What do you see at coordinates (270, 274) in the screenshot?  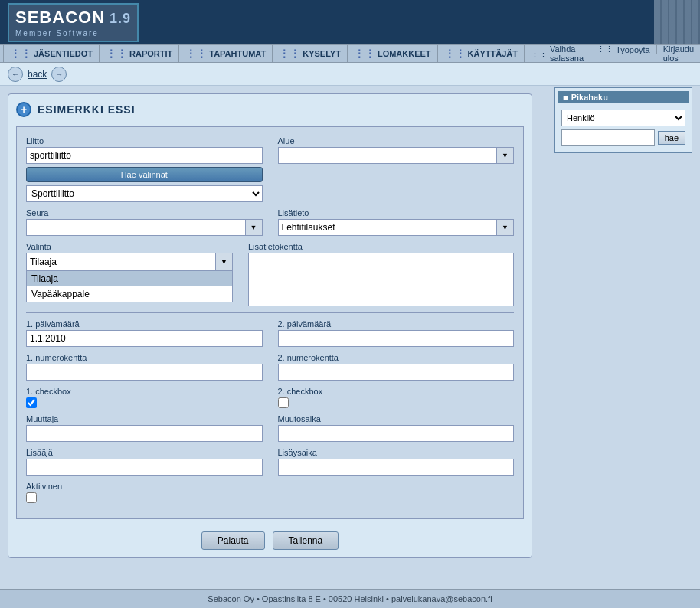 I see `form-row-valinta-lisatietokentta: Valinta ▼ Tilaaja Vapääkappale` at bounding box center [270, 274].